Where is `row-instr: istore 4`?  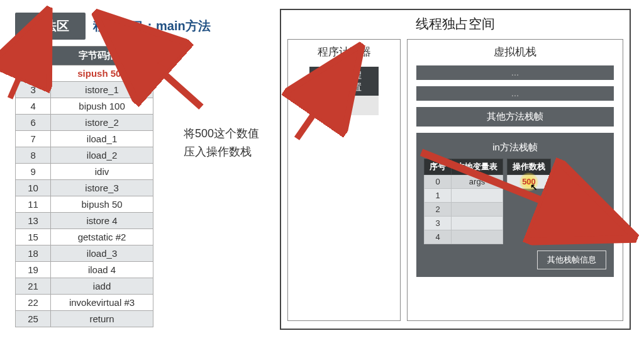
row-instr: istore 4 is located at coordinates (102, 221).